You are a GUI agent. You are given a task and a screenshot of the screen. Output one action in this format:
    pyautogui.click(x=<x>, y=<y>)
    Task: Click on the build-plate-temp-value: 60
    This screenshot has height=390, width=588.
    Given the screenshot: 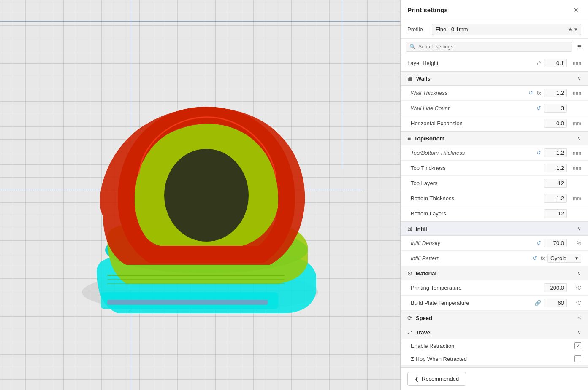 What is the action you would take?
    pyautogui.click(x=555, y=303)
    